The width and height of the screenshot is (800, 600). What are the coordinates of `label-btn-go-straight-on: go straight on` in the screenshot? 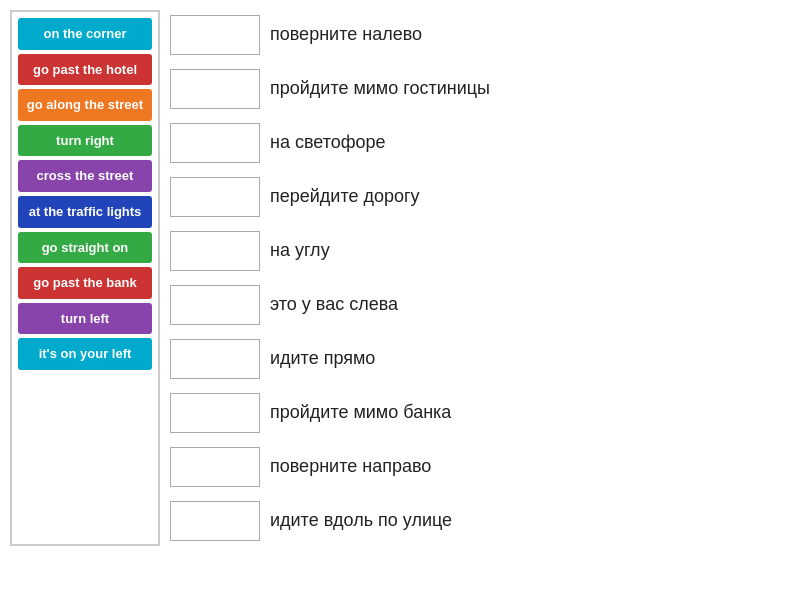 It's located at (85, 248).